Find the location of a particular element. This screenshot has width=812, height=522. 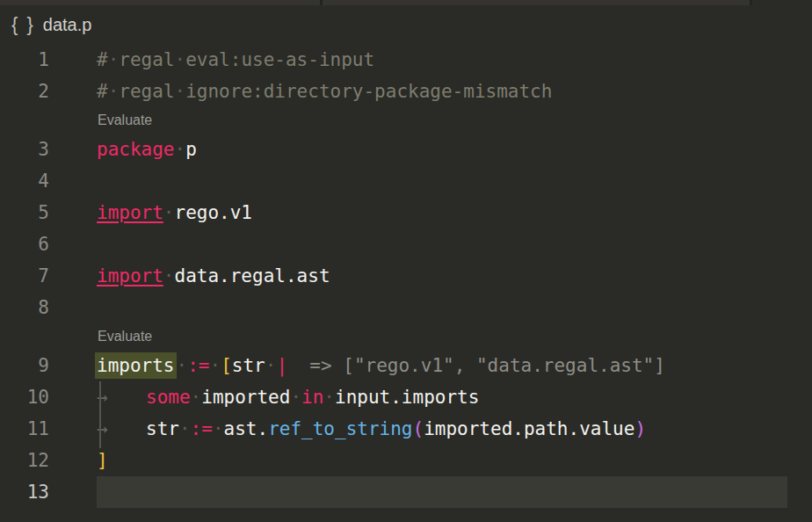

code-token: | is located at coordinates (281, 366).